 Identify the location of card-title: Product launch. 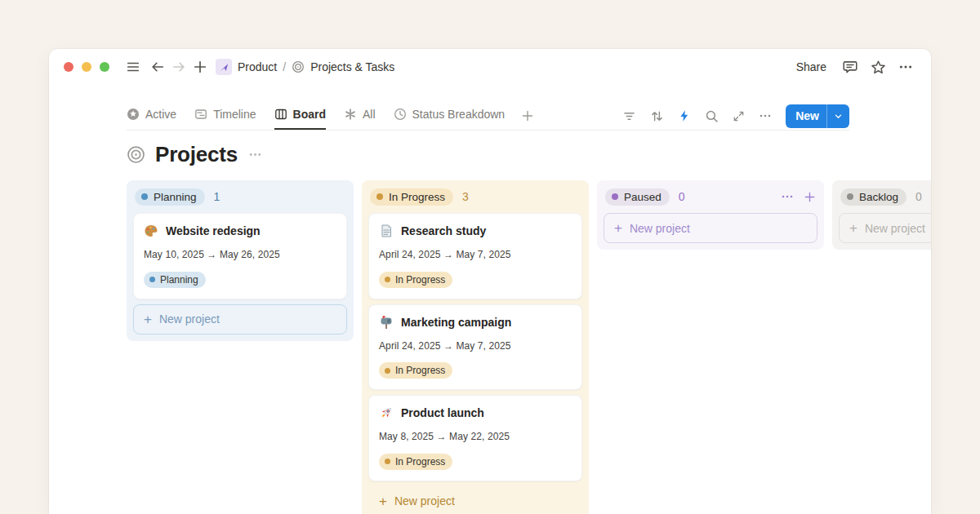
(443, 413).